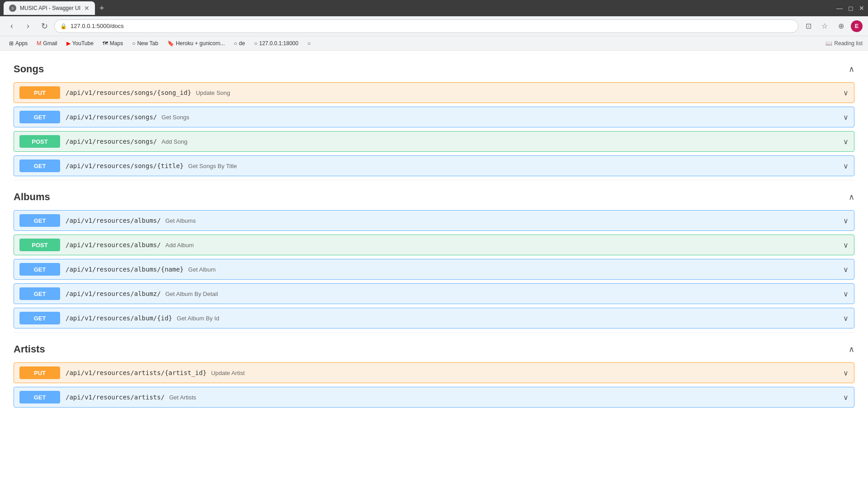 The width and height of the screenshot is (868, 488). What do you see at coordinates (240, 43) in the screenshot?
I see `bookmark-de: ○ de` at bounding box center [240, 43].